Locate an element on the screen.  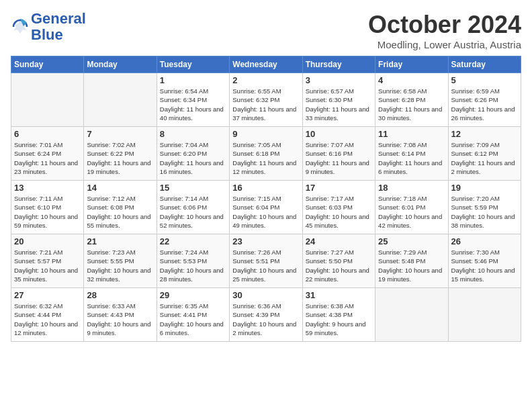
day-number: 29 is located at coordinates (193, 295).